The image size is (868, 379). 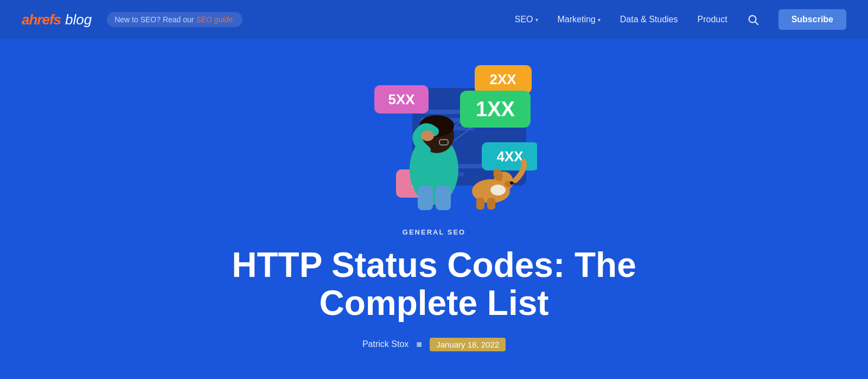 I want to click on nav-label-data-studies: Data & Studies, so click(x=649, y=20).